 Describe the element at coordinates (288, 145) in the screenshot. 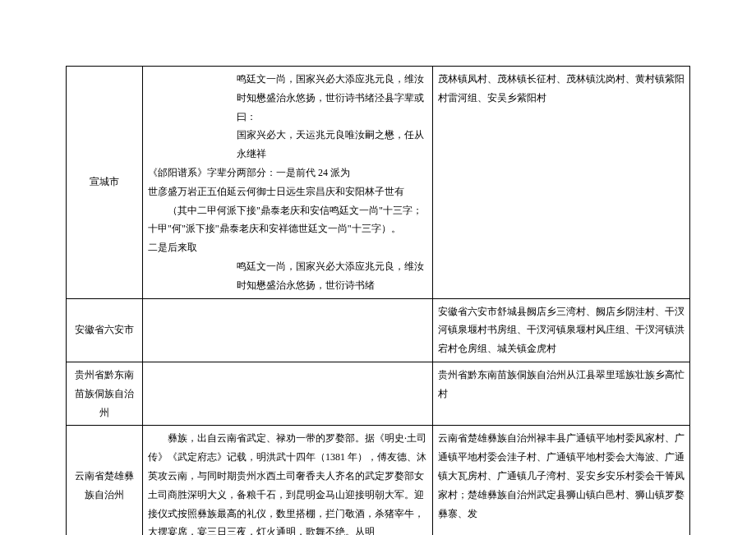

I see `desc-line: 国家兴必大，天运兆元良唯汝嗣之懋，任从永继祥` at that location.